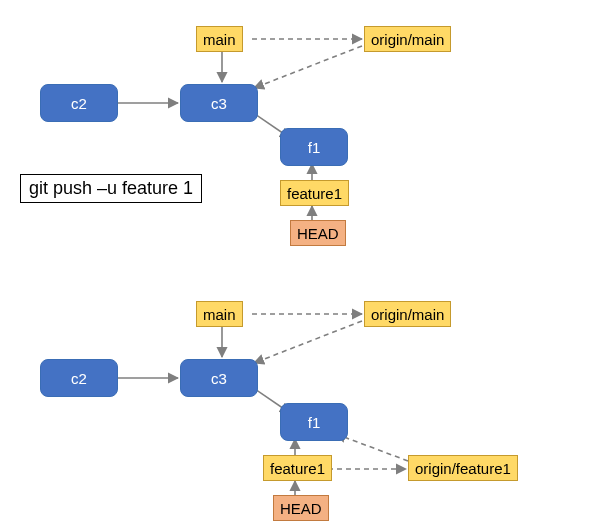  Describe the element at coordinates (79, 378) in the screenshot. I see `commit-c2-after: c2` at that location.